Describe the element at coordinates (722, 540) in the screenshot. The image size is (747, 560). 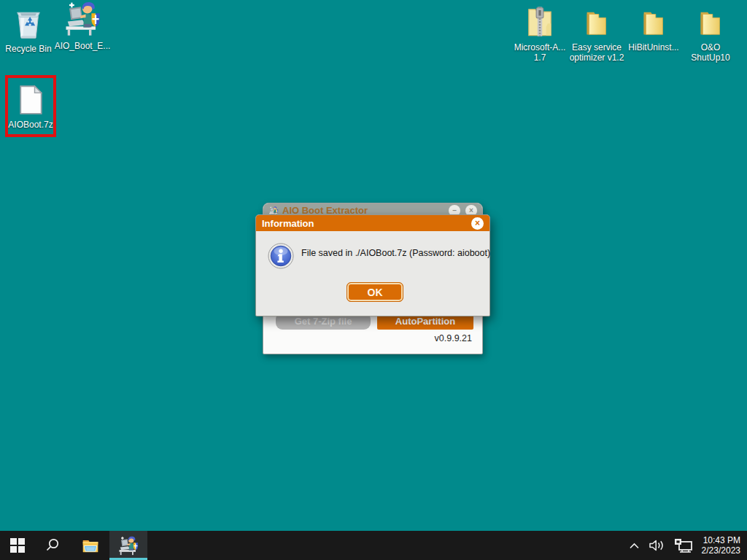
I see `clock-time: 10:43 PM` at that location.